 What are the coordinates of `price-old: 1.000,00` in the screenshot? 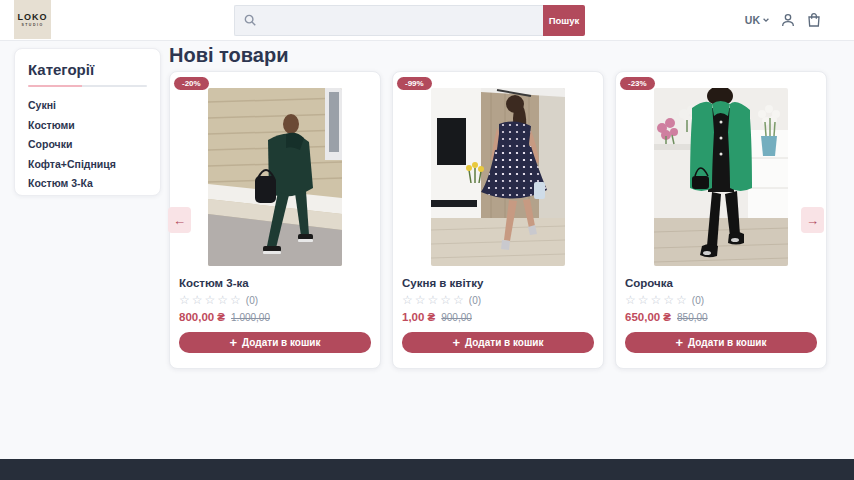 It's located at (250, 318).